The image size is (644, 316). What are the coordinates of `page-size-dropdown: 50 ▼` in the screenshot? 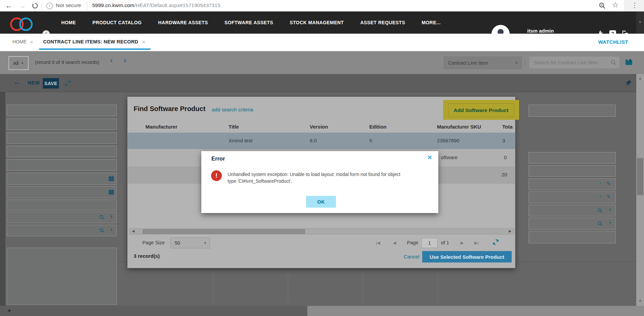 It's located at (190, 243).